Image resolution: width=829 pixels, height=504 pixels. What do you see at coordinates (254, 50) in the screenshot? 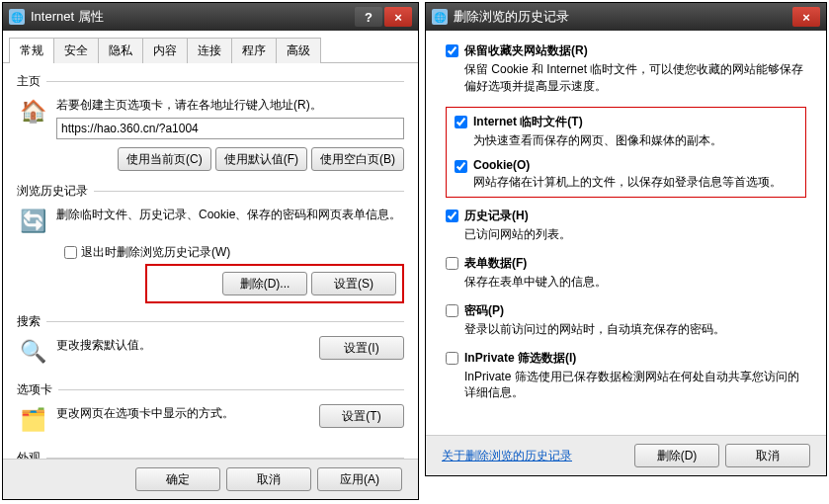
I see `tab-programs: 程序` at bounding box center [254, 50].